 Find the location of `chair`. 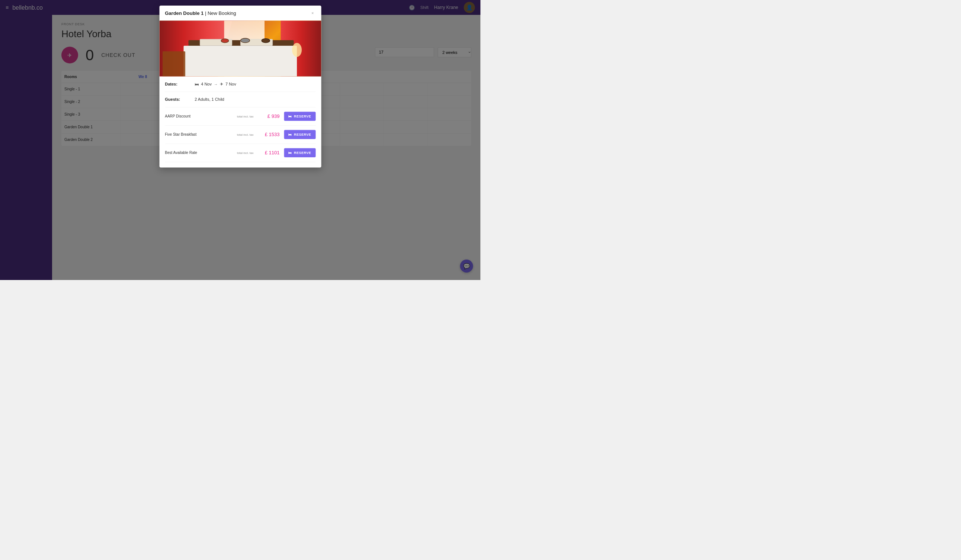

chair is located at coordinates (174, 64).